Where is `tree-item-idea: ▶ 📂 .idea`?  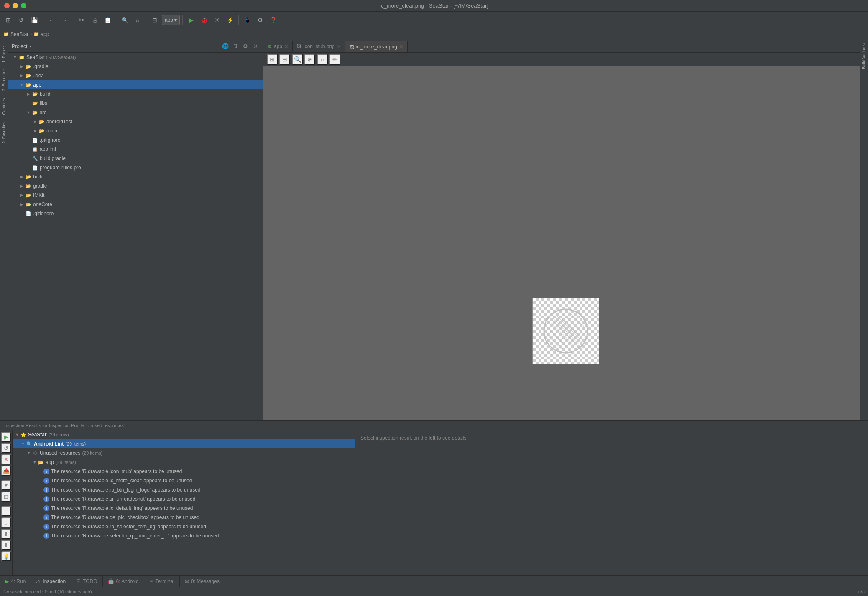
tree-item-idea: ▶ 📂 .idea is located at coordinates (135, 76).